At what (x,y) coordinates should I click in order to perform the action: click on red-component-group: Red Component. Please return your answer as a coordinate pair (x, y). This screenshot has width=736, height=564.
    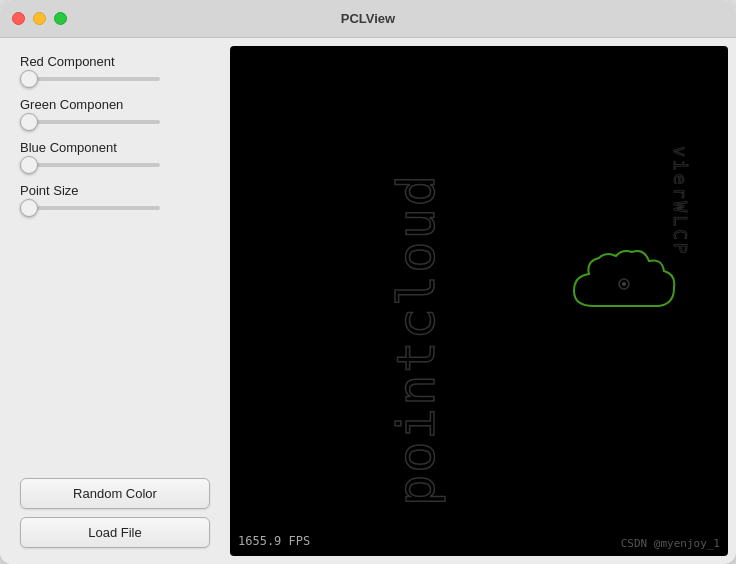
    Looking at the image, I should click on (115, 70).